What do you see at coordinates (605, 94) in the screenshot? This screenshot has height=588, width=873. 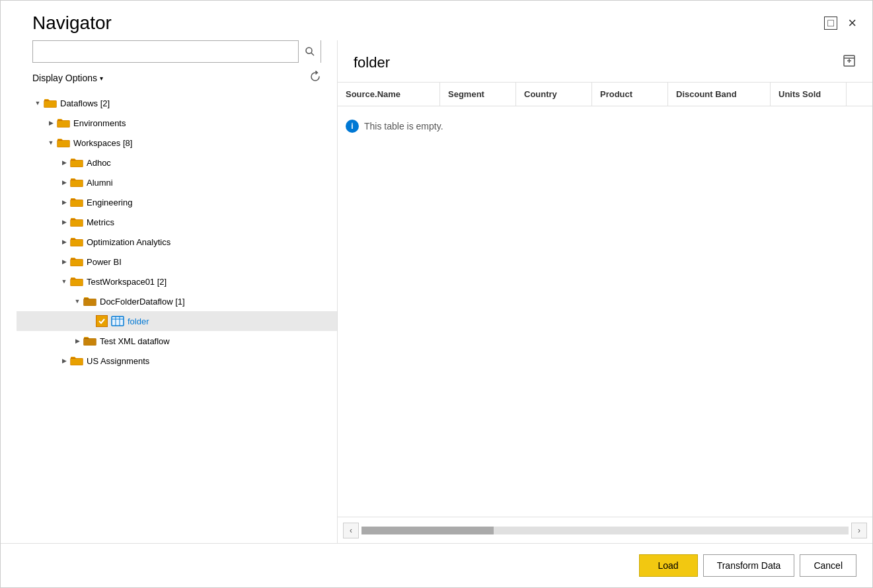 I see `table-header: Source.Name Segment Country Product Disc…` at bounding box center [605, 94].